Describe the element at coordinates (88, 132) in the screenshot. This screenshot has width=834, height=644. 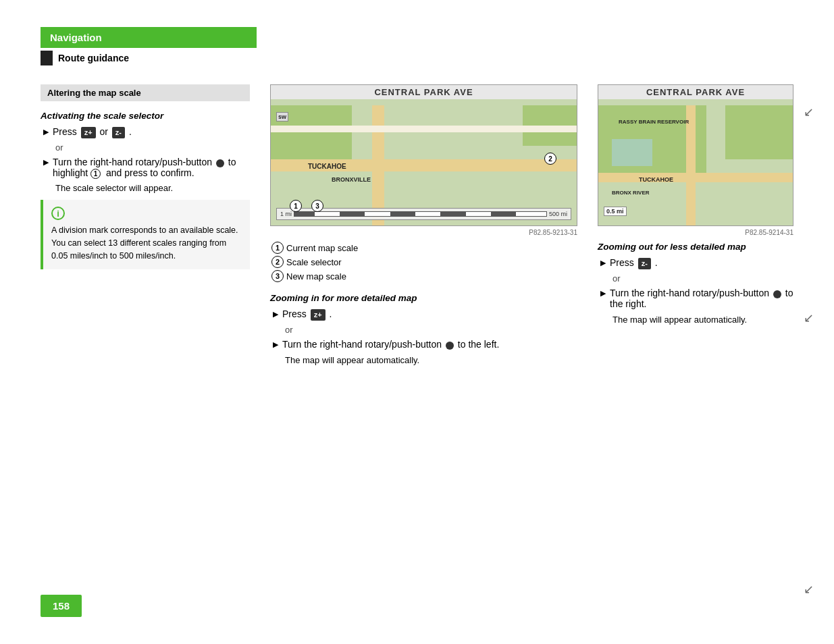
I see `key-zplus: z+` at that location.